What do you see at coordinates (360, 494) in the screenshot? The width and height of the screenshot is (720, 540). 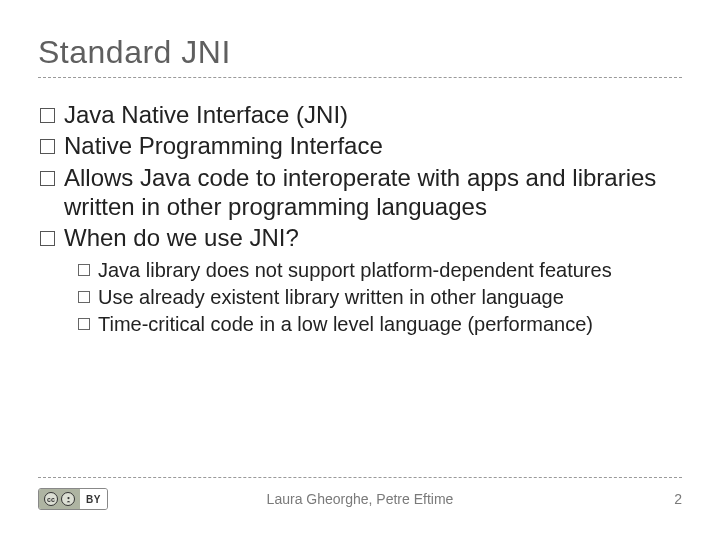 I see `slide-footer: cc BY Laura Gheorghe, Petre Eftime 2` at bounding box center [360, 494].